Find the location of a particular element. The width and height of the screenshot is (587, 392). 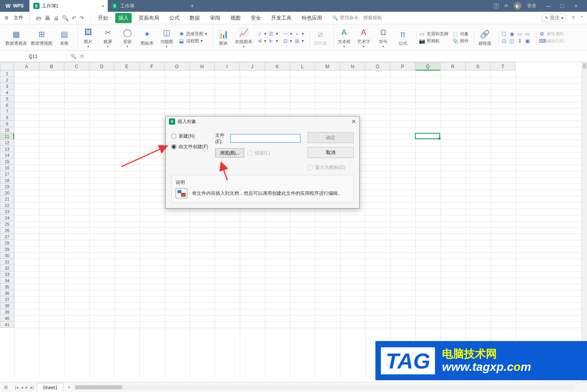

row-header: 25 is located at coordinates (7, 224).